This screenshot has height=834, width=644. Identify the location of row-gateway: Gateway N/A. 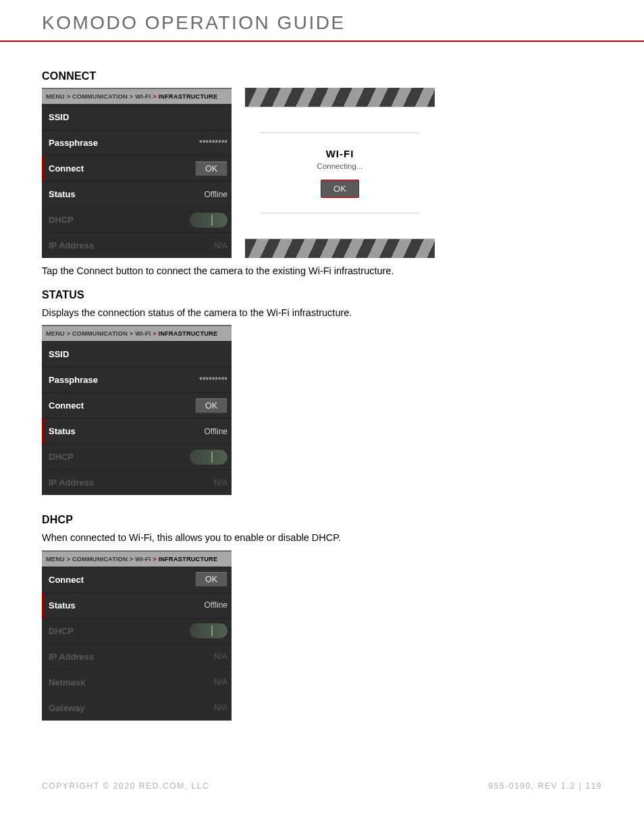
(136, 708).